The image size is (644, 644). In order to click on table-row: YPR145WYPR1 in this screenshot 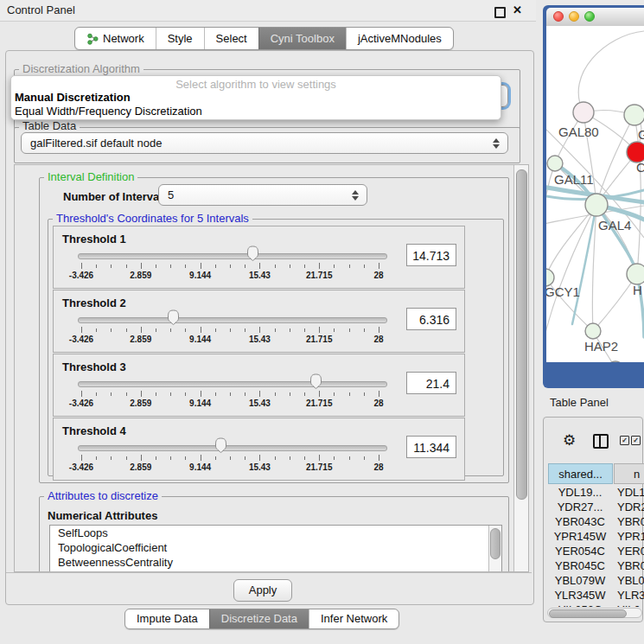, I will do `click(596, 536)`.